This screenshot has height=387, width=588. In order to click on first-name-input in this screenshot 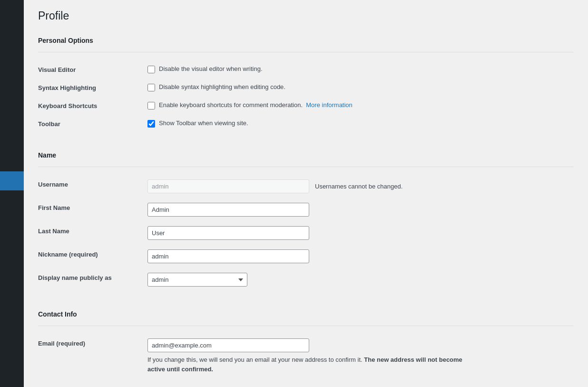, I will do `click(228, 209)`.